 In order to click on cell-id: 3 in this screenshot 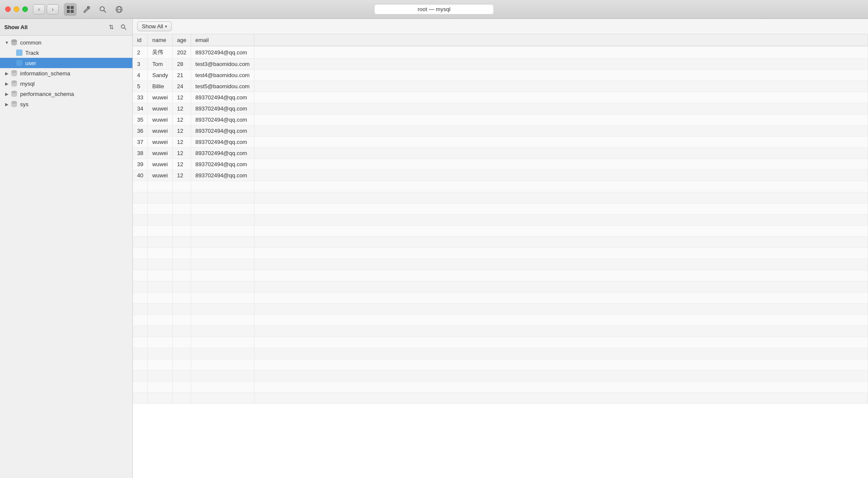, I will do `click(141, 64)`.